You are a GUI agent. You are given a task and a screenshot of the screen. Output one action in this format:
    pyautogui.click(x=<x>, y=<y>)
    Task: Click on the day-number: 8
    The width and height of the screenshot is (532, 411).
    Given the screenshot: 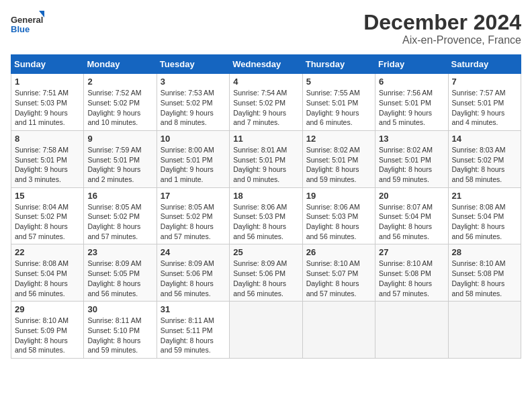 What is the action you would take?
    pyautogui.click(x=47, y=138)
    